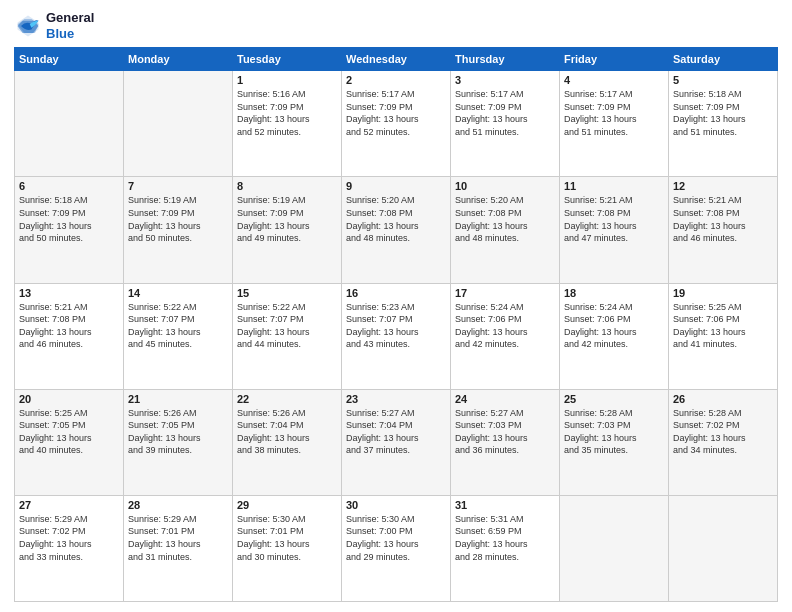  I want to click on calendar-cell: 28Sunrise: 5:29 AM Sunset: 7:01 PM Dayli…, so click(178, 548).